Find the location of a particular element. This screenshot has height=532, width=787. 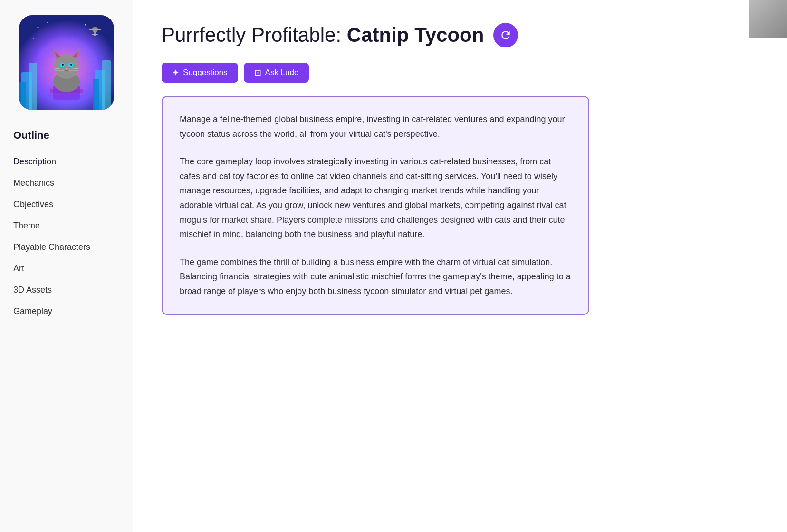

section-divider is located at coordinates (375, 334).